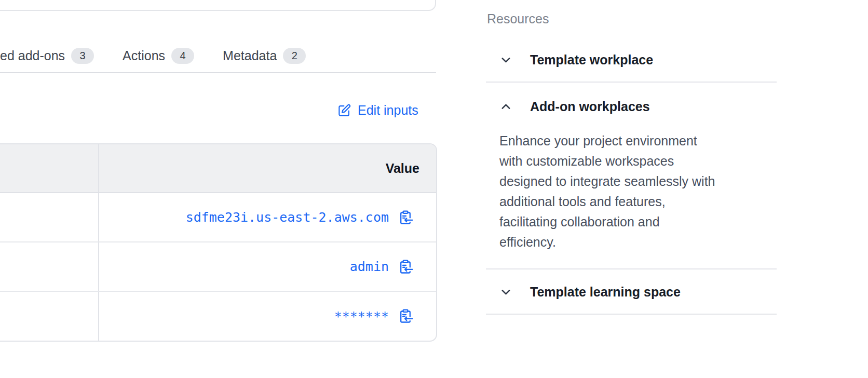  What do you see at coordinates (218, 267) in the screenshot?
I see `table-row: admin` at bounding box center [218, 267].